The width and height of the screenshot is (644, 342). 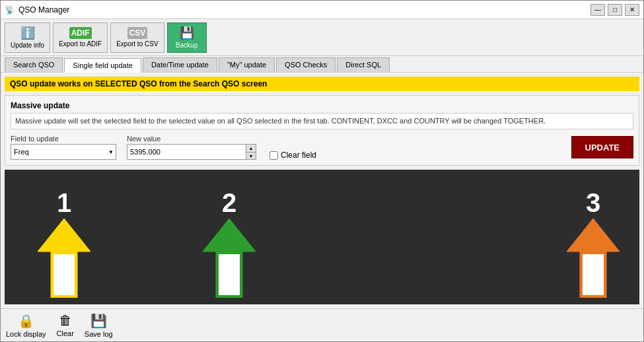 I want to click on export-csv-label: Export to CSV, so click(x=137, y=44).